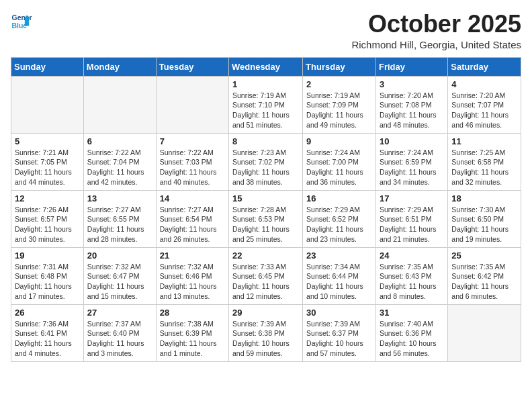  I want to click on day-number: 16, so click(339, 199).